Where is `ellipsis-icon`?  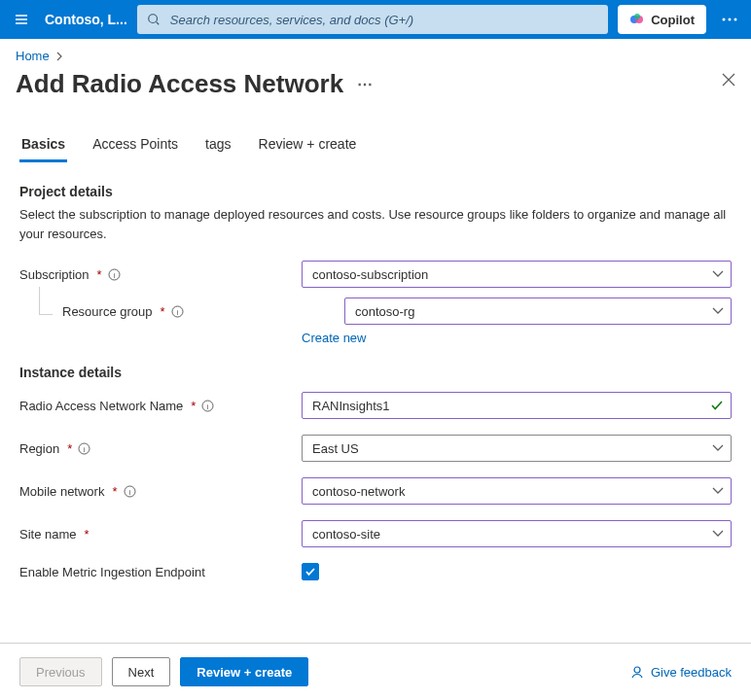
ellipsis-icon is located at coordinates (730, 19).